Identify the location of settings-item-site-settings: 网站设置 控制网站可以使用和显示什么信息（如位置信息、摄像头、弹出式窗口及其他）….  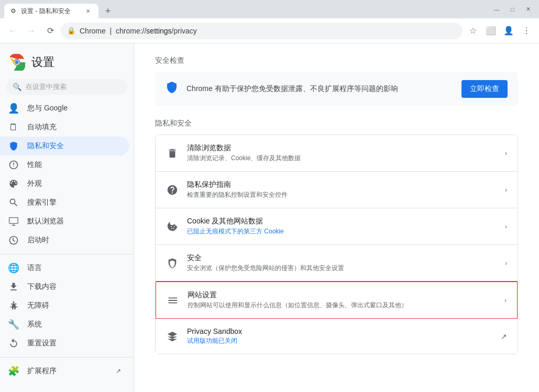
(336, 300).